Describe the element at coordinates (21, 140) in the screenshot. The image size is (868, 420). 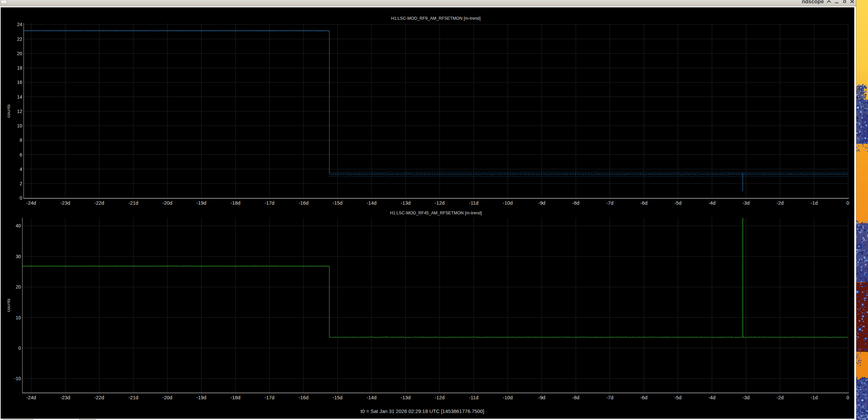
I see `svg-text: 8` at that location.